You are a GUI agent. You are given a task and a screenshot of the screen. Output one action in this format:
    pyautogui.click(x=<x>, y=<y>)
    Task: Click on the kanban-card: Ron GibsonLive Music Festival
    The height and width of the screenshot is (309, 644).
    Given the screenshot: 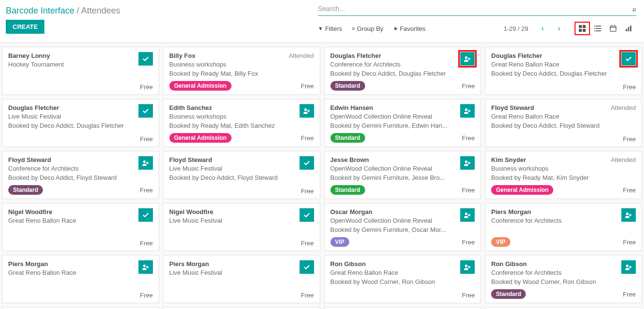 What is the action you would take?
    pyautogui.click(x=242, y=308)
    